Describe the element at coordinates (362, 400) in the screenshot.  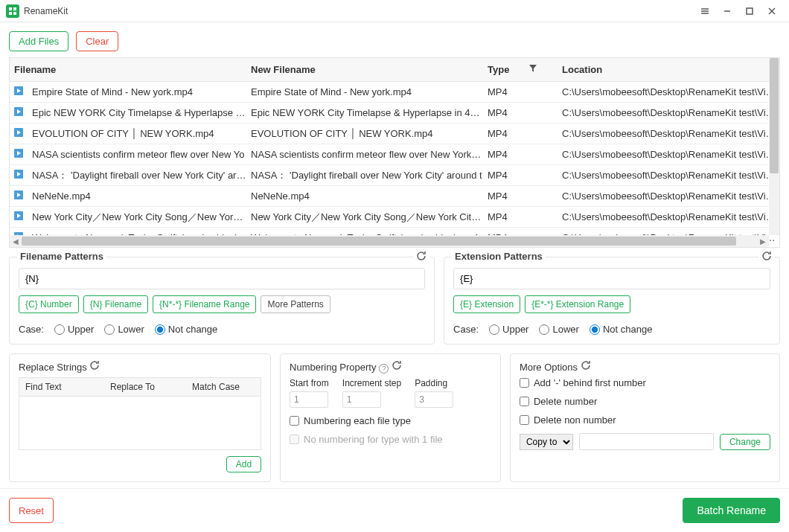
I see `increment-input` at that location.